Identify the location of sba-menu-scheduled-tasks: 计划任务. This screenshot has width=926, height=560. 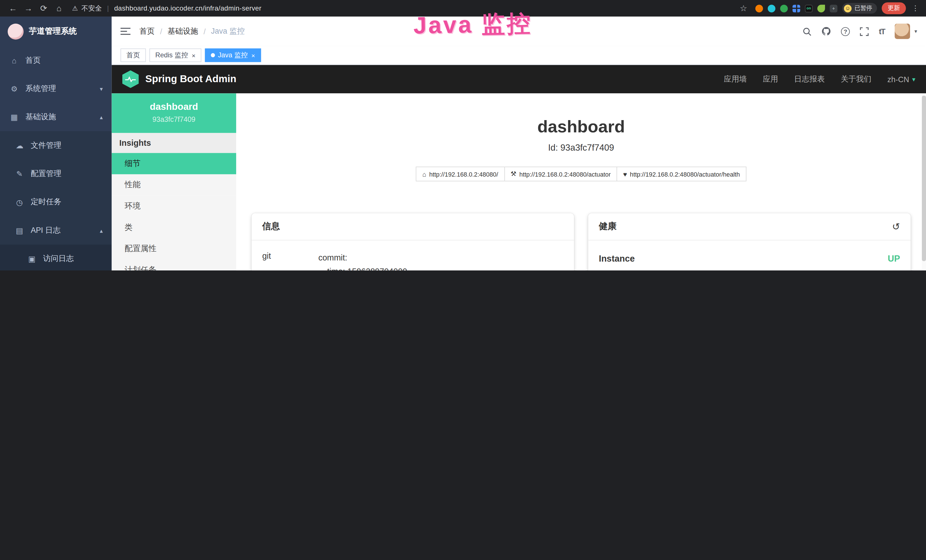
(174, 265).